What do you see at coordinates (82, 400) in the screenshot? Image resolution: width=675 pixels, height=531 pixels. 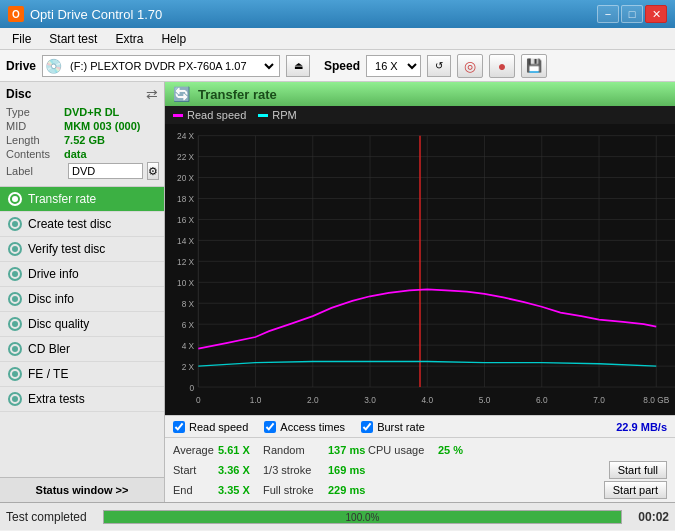 I see `nav-item-extra-tests: Extra tests` at bounding box center [82, 400].